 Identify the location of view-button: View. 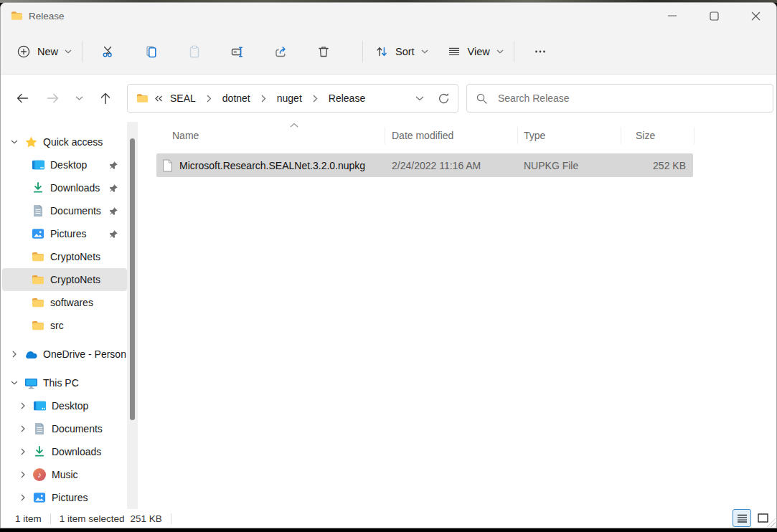
(475, 52).